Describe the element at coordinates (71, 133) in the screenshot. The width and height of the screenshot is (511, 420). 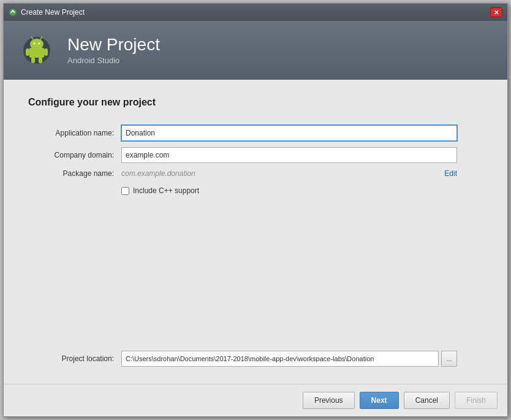
I see `application-name-label: Application name:` at that location.